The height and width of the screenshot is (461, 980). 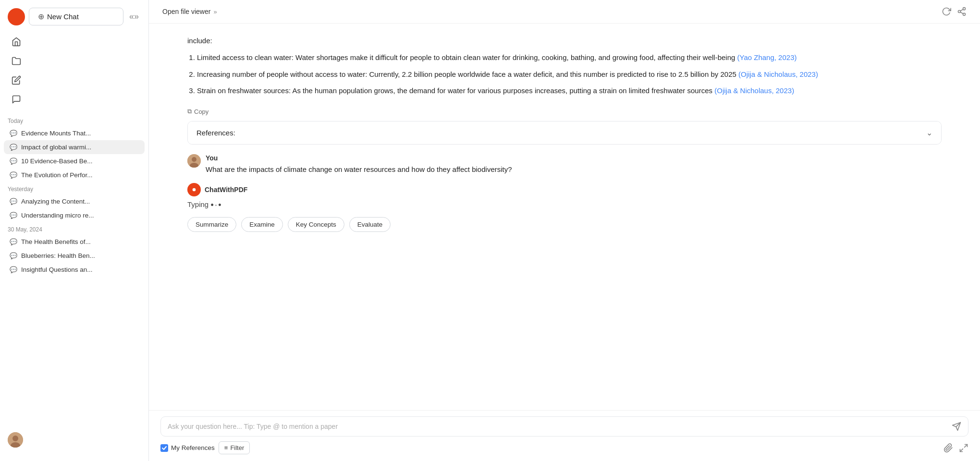 I want to click on chat-item: 💬 Understanding micro re..., so click(x=74, y=215).